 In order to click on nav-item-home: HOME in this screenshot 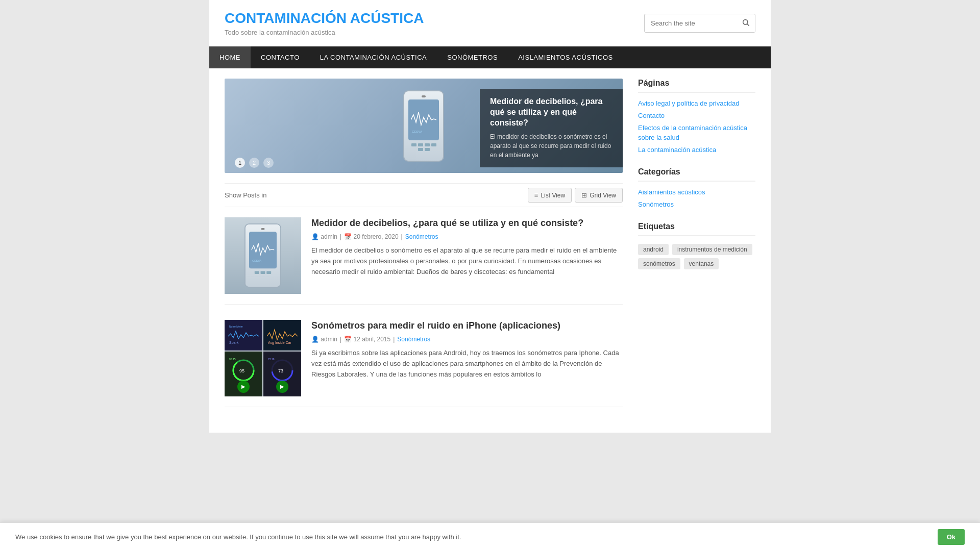, I will do `click(230, 57)`.